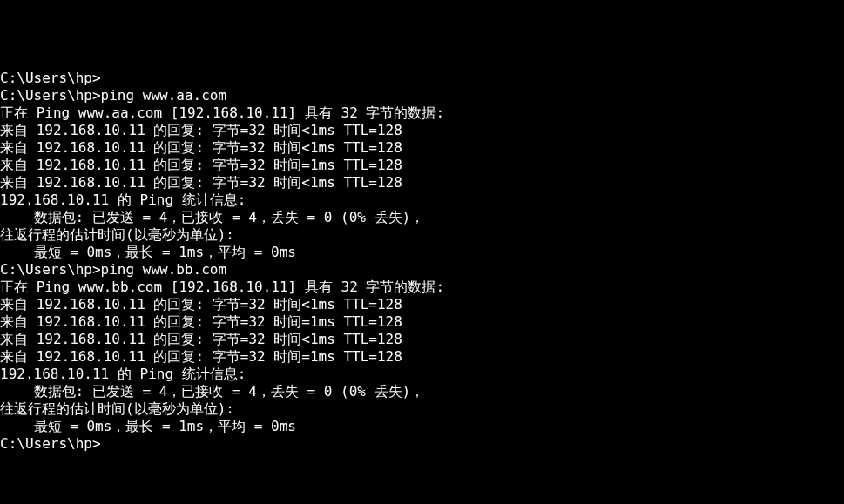 This screenshot has height=504, width=844. What do you see at coordinates (422, 287) in the screenshot?
I see `terminal-line: 正在 Ping www.bb.com [192.168.10.11] 具有 32…` at bounding box center [422, 287].